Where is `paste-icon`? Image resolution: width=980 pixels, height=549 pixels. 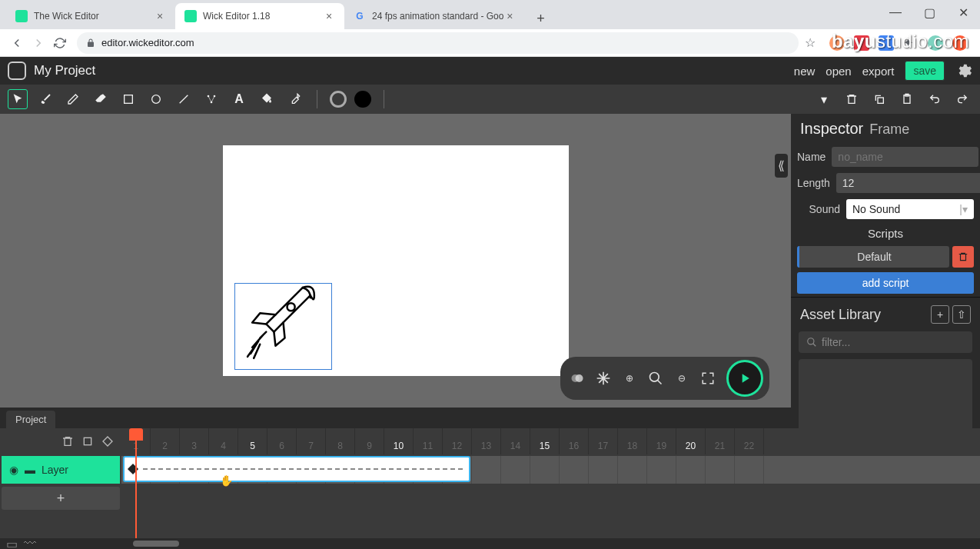
paste-icon is located at coordinates (907, 99).